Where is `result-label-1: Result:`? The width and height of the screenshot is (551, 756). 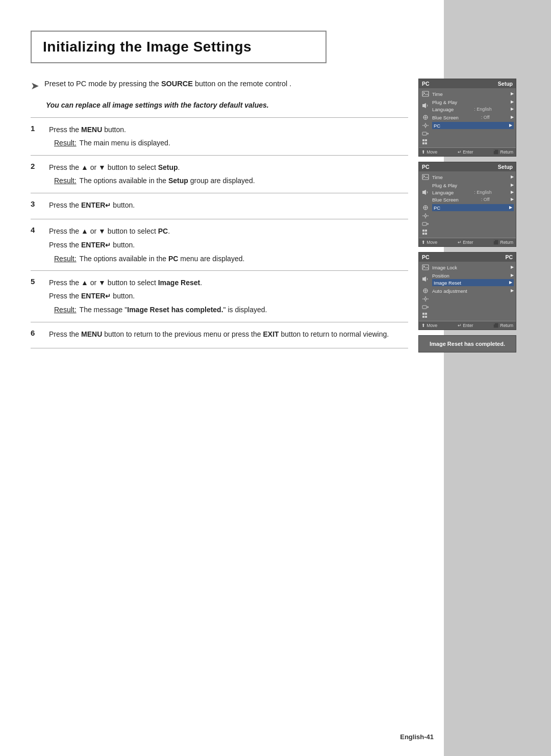
result-label-1: Result: is located at coordinates (65, 143).